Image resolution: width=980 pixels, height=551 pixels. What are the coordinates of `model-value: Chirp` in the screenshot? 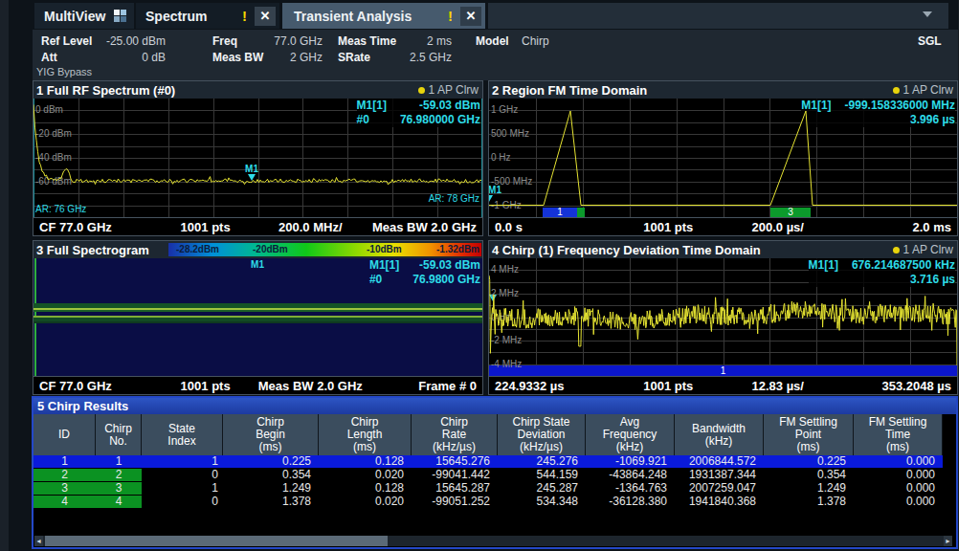 It's located at (536, 41).